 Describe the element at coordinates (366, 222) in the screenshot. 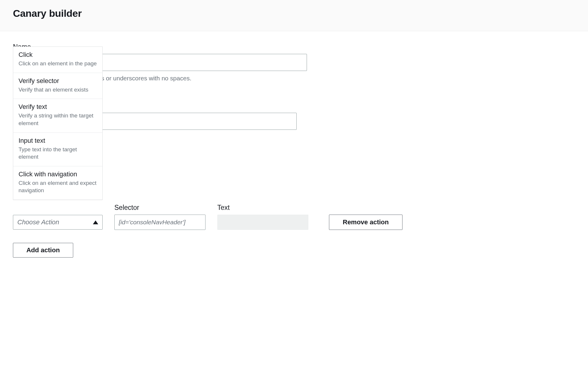

I see `remove-action-button: Remove action` at that location.